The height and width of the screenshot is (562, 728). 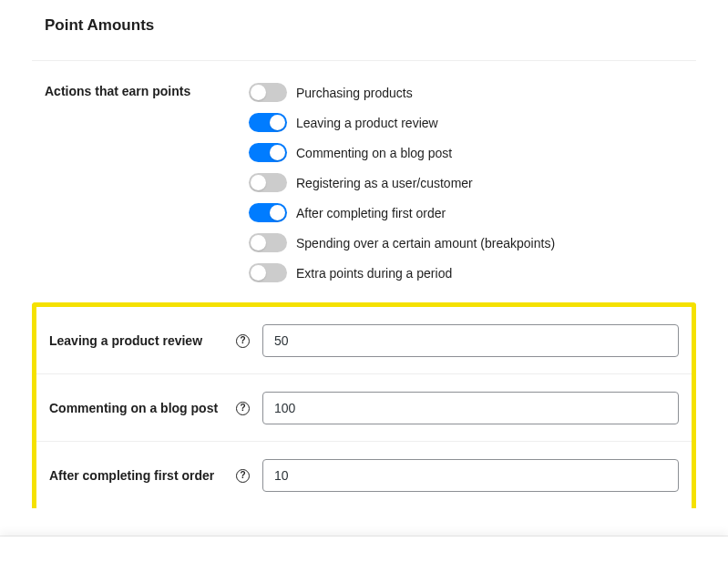 I want to click on toggle-row-leaving-review: Leaving a product review, so click(x=467, y=122).